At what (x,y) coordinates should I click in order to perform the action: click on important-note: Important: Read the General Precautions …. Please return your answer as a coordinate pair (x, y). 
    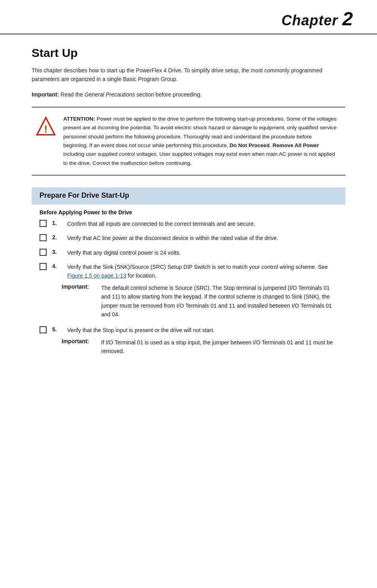
    Looking at the image, I should click on (188, 95).